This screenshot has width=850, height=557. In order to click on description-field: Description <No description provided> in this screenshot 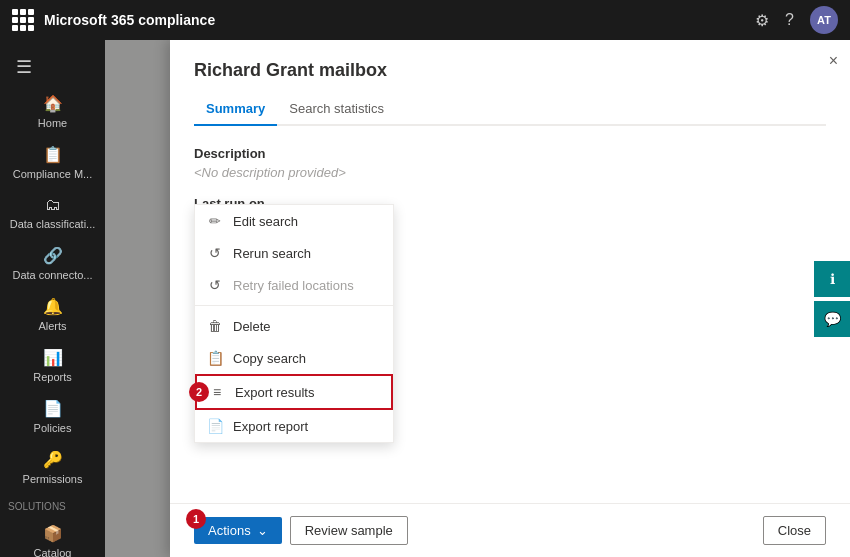, I will do `click(510, 163)`.